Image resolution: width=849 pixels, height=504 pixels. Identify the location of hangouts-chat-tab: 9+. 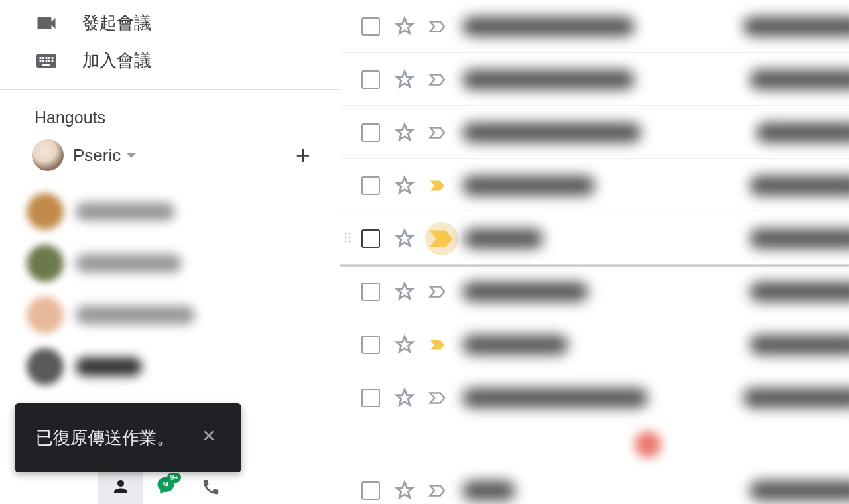
(166, 487).